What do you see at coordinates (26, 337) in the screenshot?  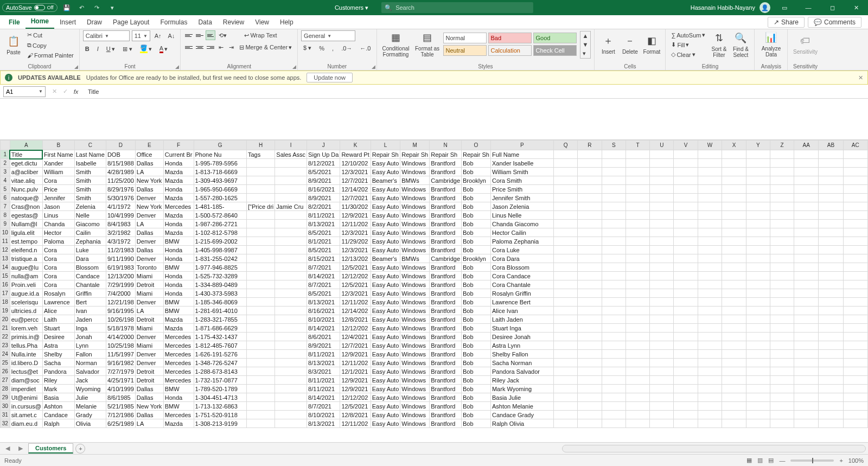 I see `cell: primis.in@` at bounding box center [26, 337].